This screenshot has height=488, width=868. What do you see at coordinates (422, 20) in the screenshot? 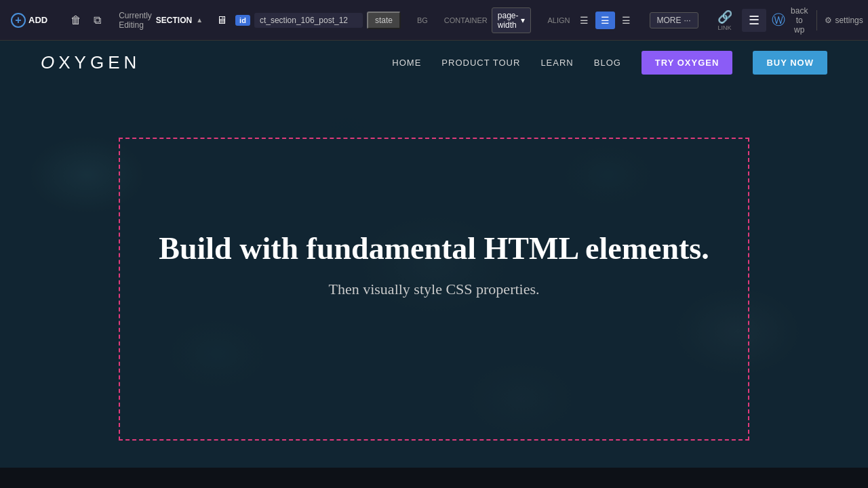
I see `bg-label: BG` at bounding box center [422, 20].